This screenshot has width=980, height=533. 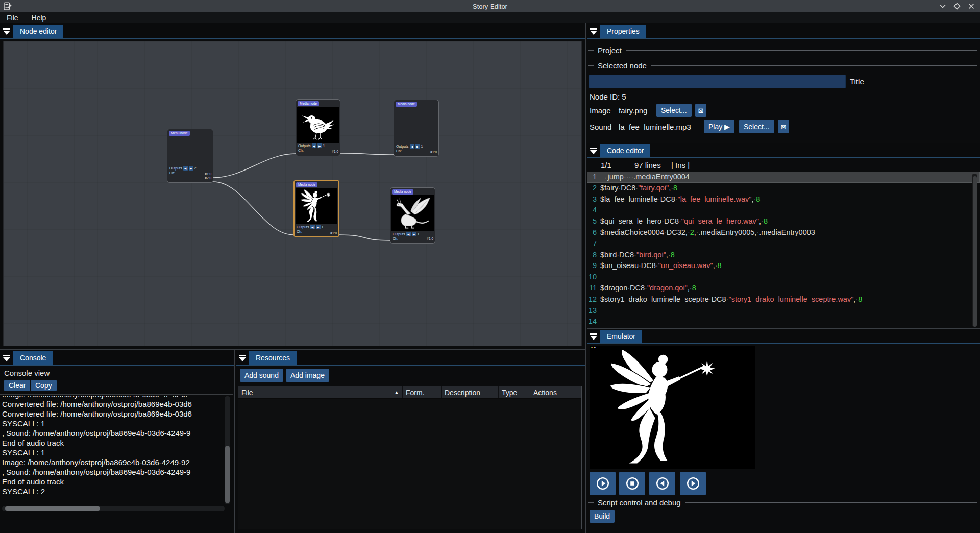 What do you see at coordinates (623, 31) in the screenshot?
I see `tab-properties: Properties` at bounding box center [623, 31].